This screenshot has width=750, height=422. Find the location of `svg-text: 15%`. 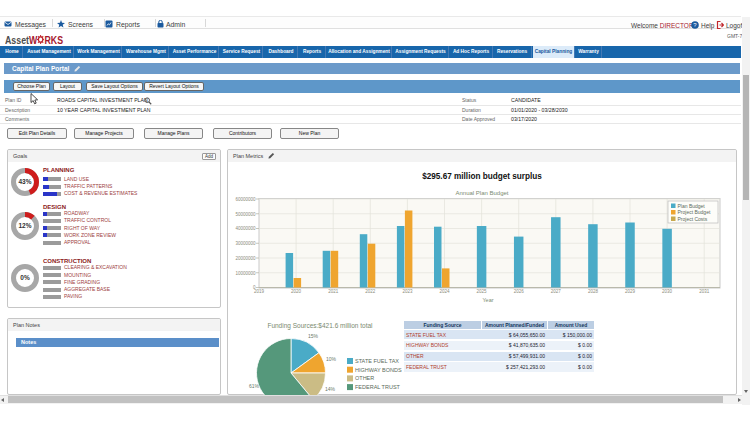

svg-text: 15% is located at coordinates (314, 336).